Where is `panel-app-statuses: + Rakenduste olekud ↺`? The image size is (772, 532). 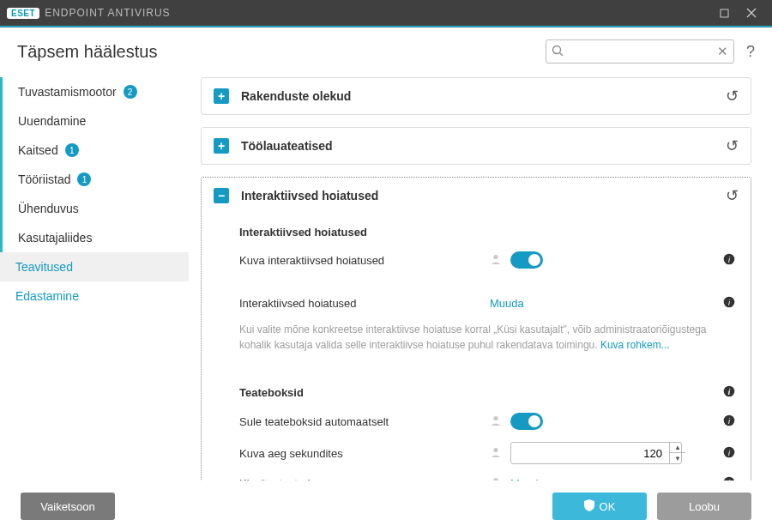 panel-app-statuses: + Rakenduste olekud ↺ is located at coordinates (476, 96).